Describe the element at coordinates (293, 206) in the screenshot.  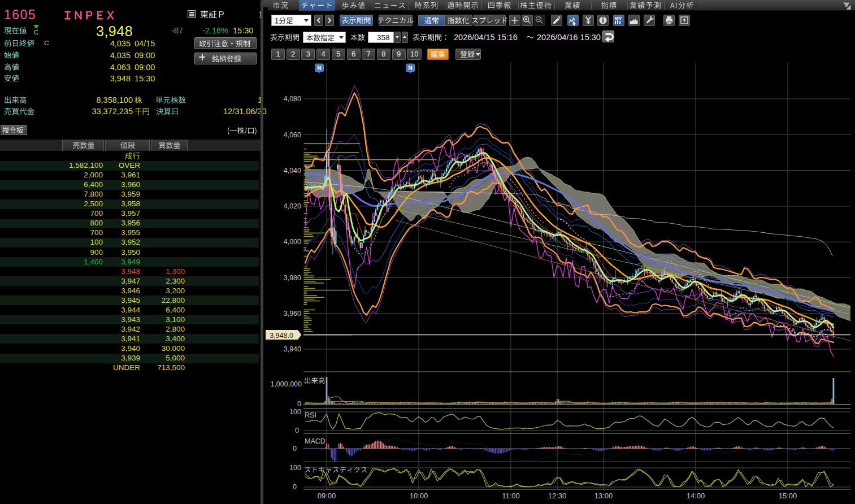
I see `svg-text: 4,020` at that location.